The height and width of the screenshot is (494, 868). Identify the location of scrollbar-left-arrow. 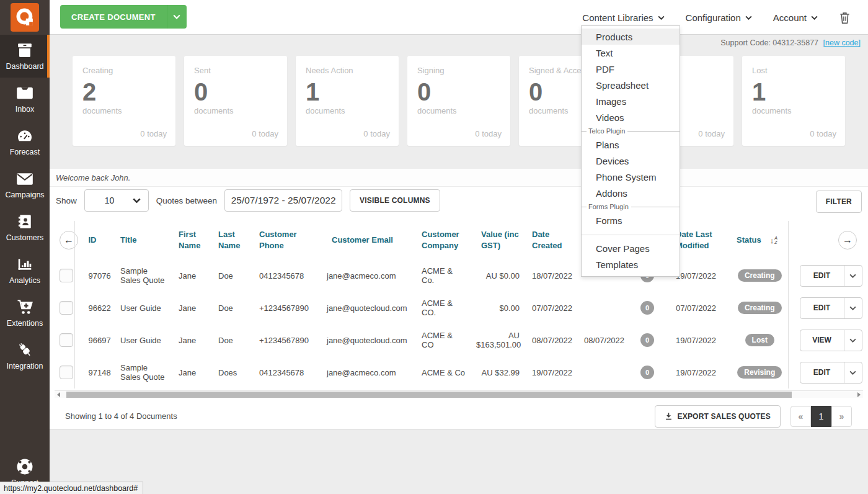
(58, 395).